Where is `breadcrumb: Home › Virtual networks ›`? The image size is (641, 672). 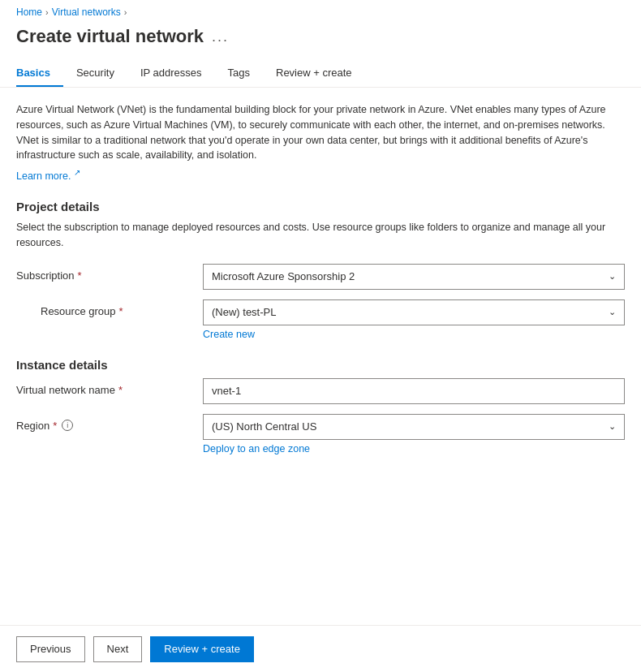
breadcrumb: Home › Virtual networks › is located at coordinates (320, 11).